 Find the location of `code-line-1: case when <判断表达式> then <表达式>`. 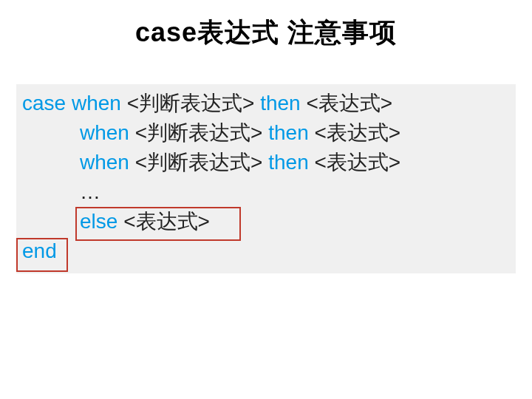

code-line-1: case when <判断表达式> then <表达式> is located at coordinates (266, 103).